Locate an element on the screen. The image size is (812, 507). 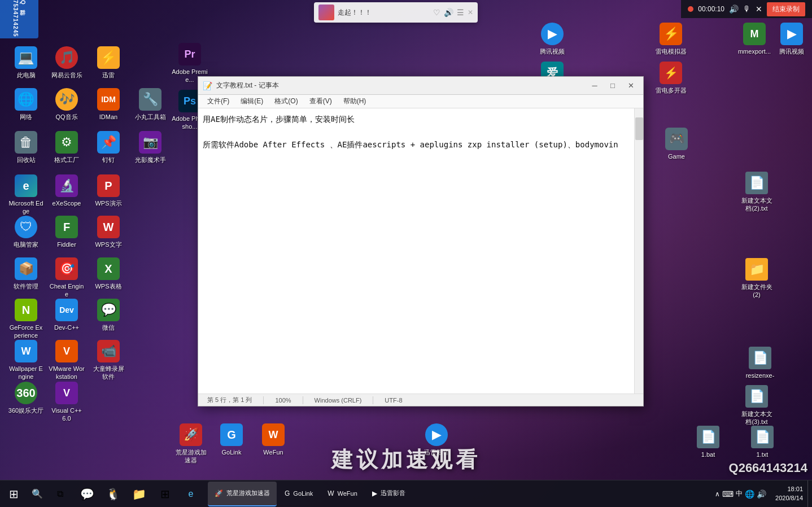
desktop-icon-ldplayer: ⚡ 雷电模拟器 is located at coordinates (671, 39).